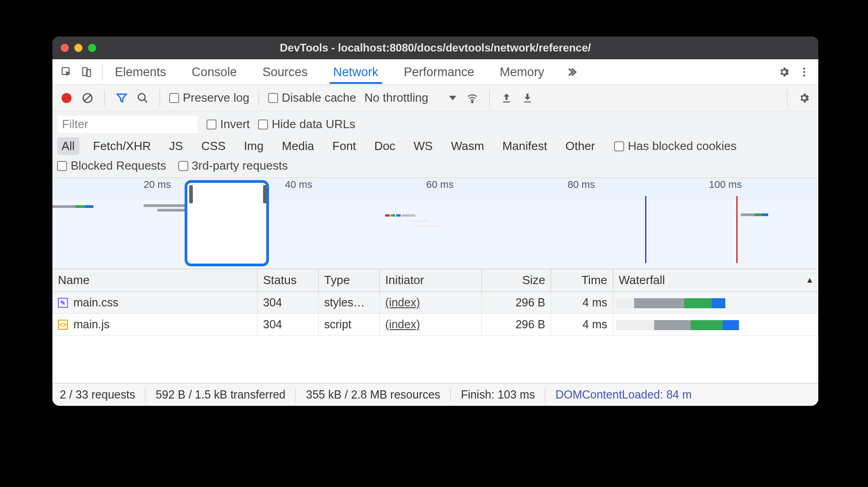  I want to click on type-all: All, so click(68, 146).